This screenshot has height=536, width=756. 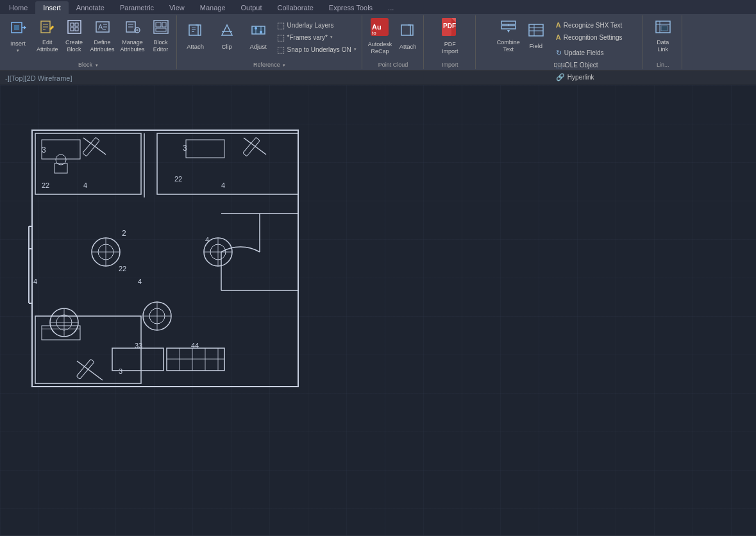 What do you see at coordinates (97, 65) in the screenshot?
I see `block-group-arrow: ▾` at bounding box center [97, 65].